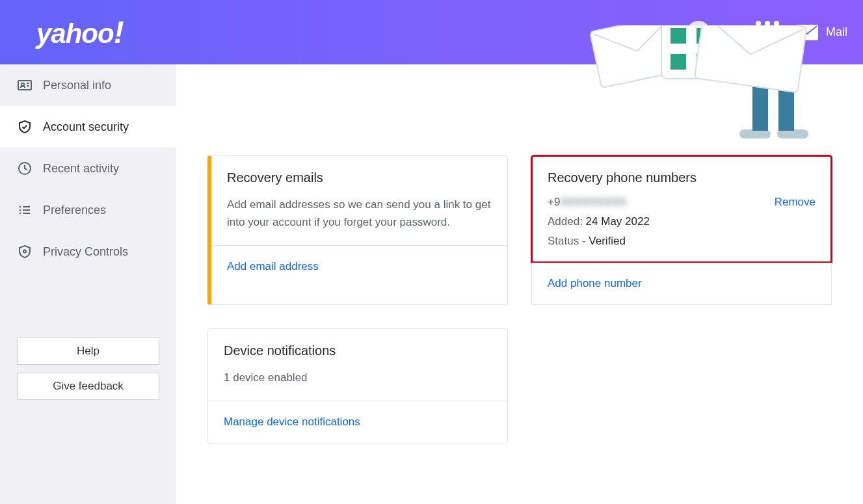 The image size is (863, 504). What do you see at coordinates (88, 252) in the screenshot?
I see `sidebar-item-privacy-controls: Privacy Controls` at bounding box center [88, 252].